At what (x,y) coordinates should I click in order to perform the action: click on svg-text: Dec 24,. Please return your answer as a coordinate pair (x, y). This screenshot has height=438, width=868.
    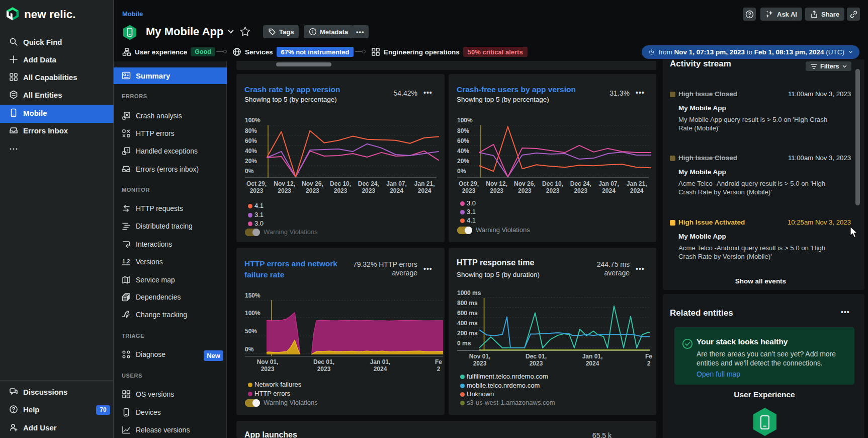
    Looking at the image, I should click on (581, 184).